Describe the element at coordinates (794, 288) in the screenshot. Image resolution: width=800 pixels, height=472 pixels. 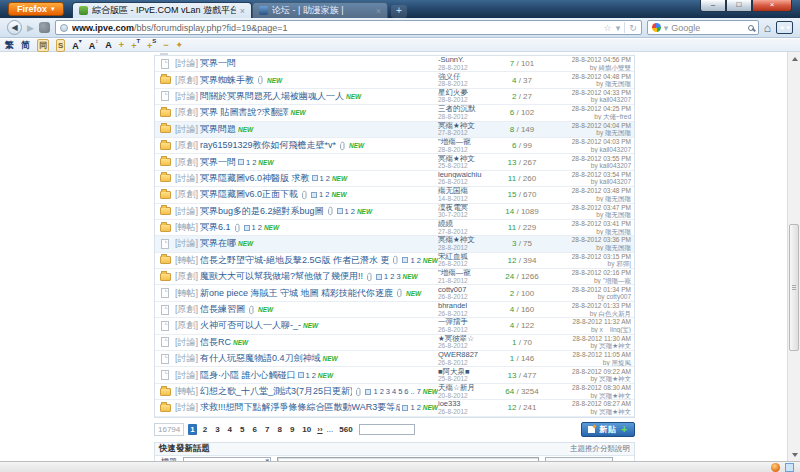
I see `scrollbar-thumb` at that location.